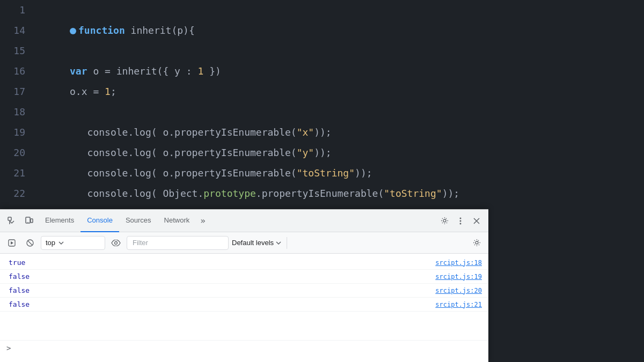 This screenshot has height=362, width=644. I want to click on clear-console-button, so click(30, 243).